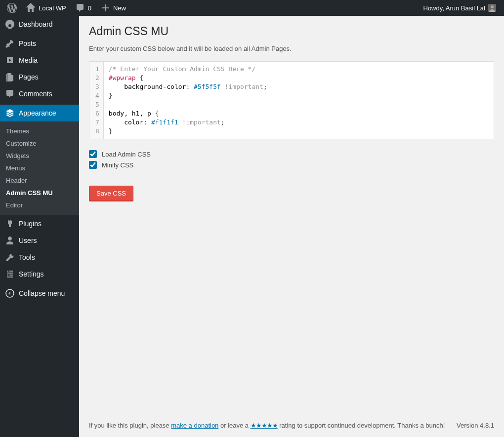 This screenshot has height=437, width=504. Describe the element at coordinates (298, 100) in the screenshot. I see `code-area: /* Enter Your Custom Admin CSS Here */#w…` at that location.